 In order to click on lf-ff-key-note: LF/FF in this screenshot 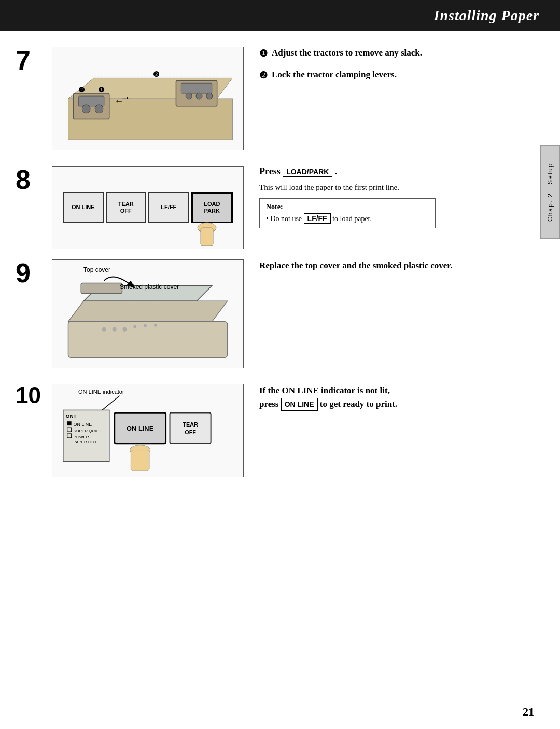, I will do `click(317, 218)`.